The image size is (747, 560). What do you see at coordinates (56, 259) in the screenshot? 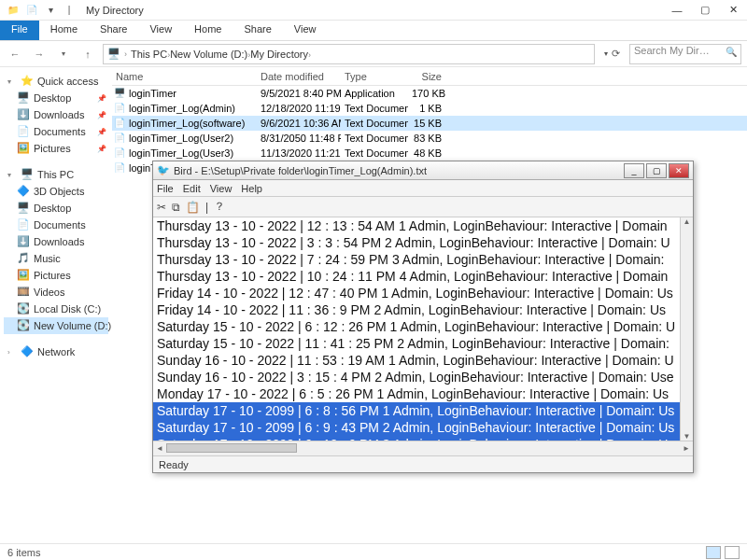
I see `sidebar-item: 🎵Music` at bounding box center [56, 259].